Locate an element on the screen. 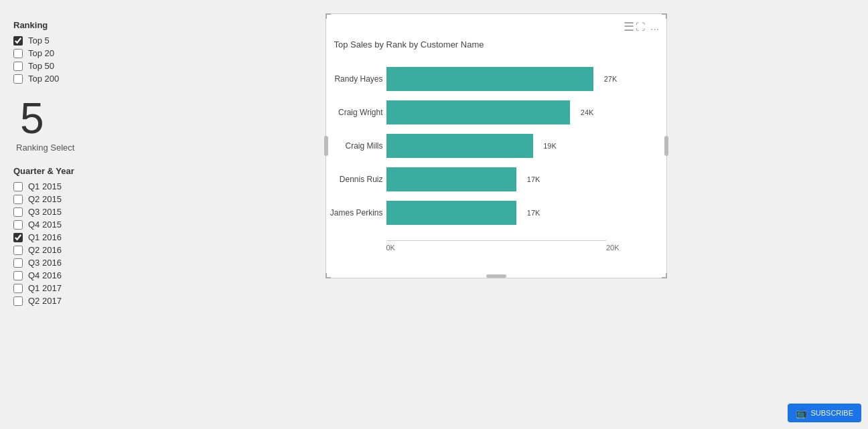 This screenshot has height=429, width=868. qy-label-2: Q3 2015 is located at coordinates (45, 211).